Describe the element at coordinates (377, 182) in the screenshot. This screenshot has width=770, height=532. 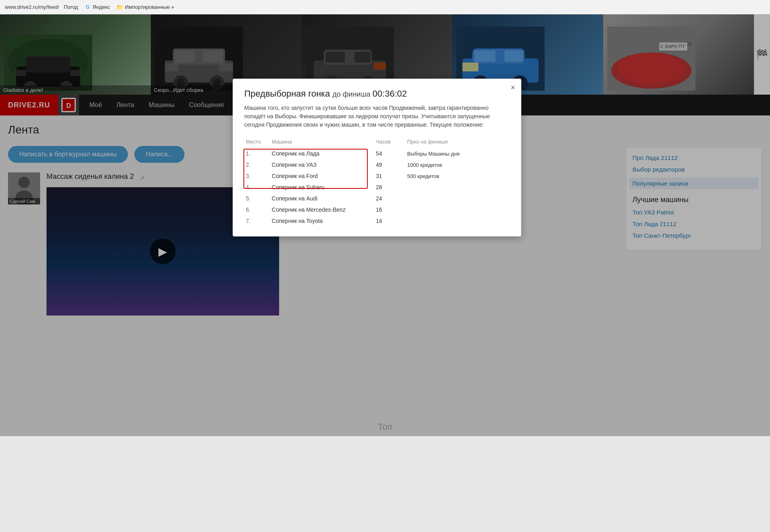
I see `race-table-wrapper: Место Машина Часов Приз на финише 1.Сопе…` at that location.